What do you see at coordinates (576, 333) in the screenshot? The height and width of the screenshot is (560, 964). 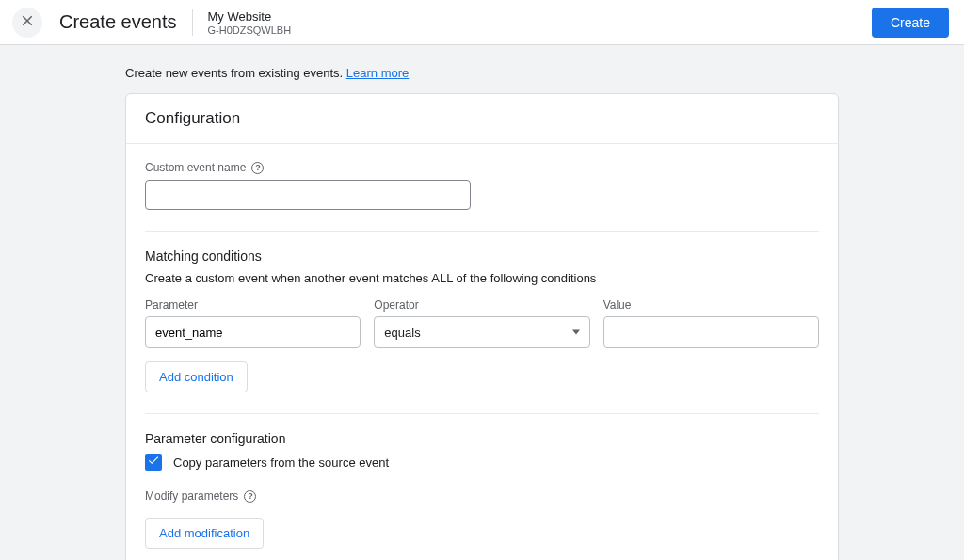 I see `chevron-down-icon` at bounding box center [576, 333].